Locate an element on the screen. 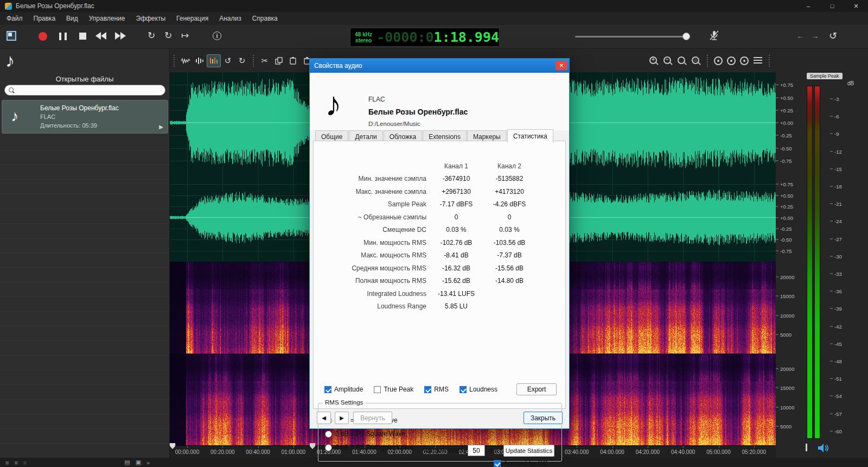 The height and width of the screenshot is (467, 868). export-button: Export is located at coordinates (537, 389).